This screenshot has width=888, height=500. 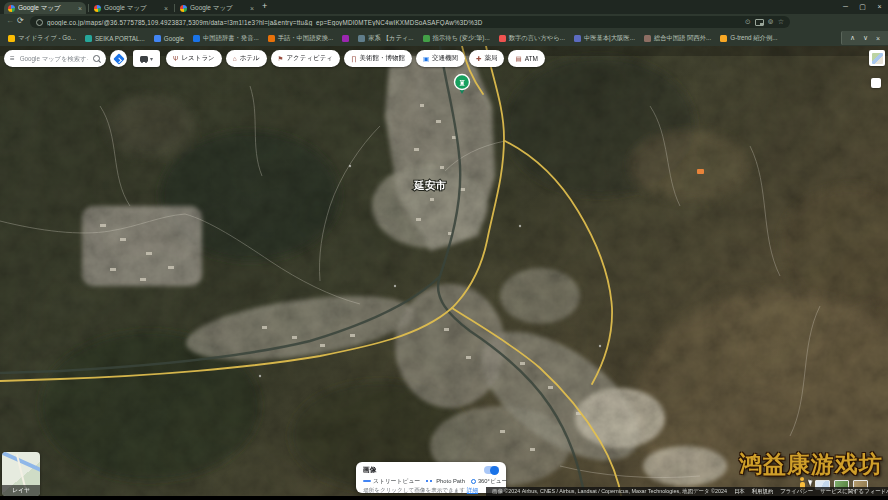 What do you see at coordinates (367, 481) in the screenshot?
I see `street-view-line-icon` at bounding box center [367, 481].